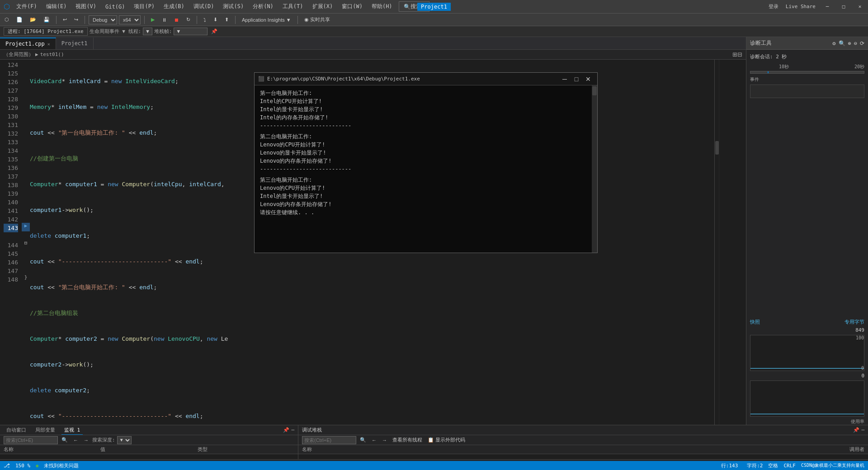  Describe the element at coordinates (57, 6) in the screenshot. I see `menu-edit: 编辑(E)` at that location.